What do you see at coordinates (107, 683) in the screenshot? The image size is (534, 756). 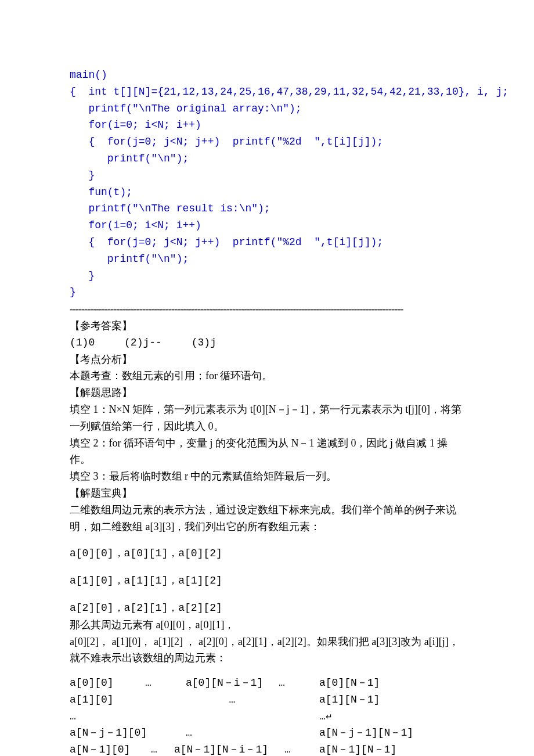 I see `matrix-cell: a[0][0]` at bounding box center [107, 683].